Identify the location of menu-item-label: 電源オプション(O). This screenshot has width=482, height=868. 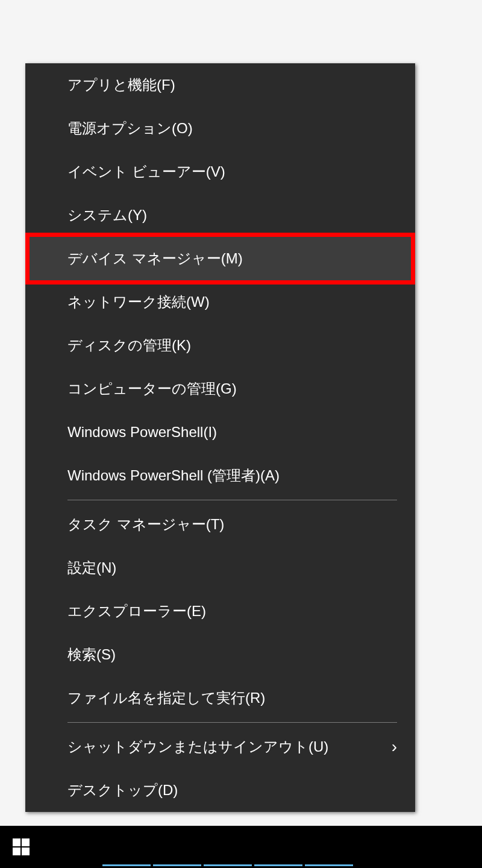
(130, 128).